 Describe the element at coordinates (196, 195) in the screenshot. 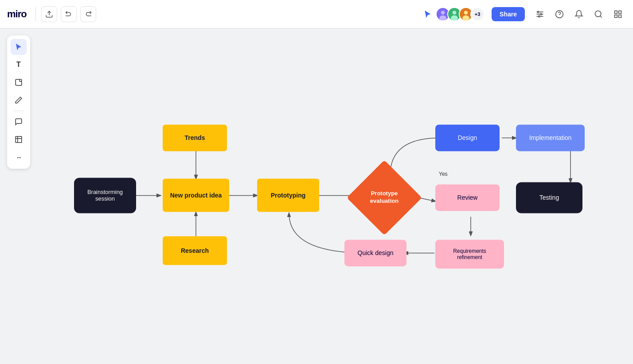

I see `new-product-idea-node: New product idea` at that location.